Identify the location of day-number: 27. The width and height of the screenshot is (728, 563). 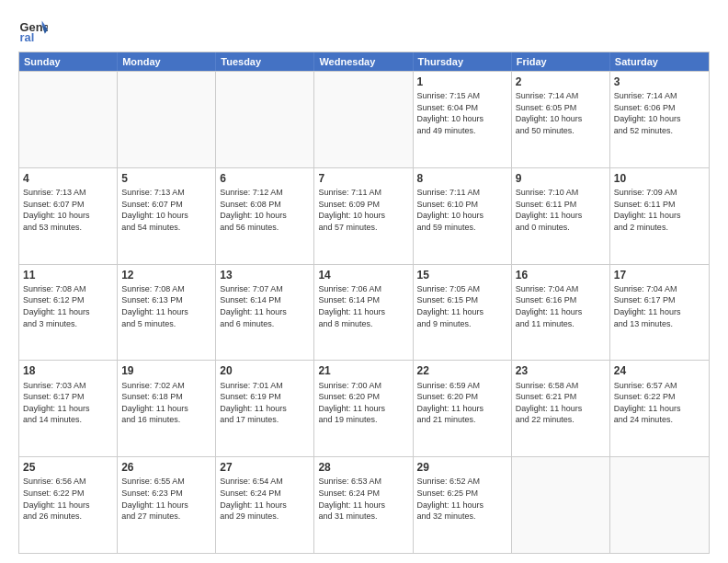
(265, 467).